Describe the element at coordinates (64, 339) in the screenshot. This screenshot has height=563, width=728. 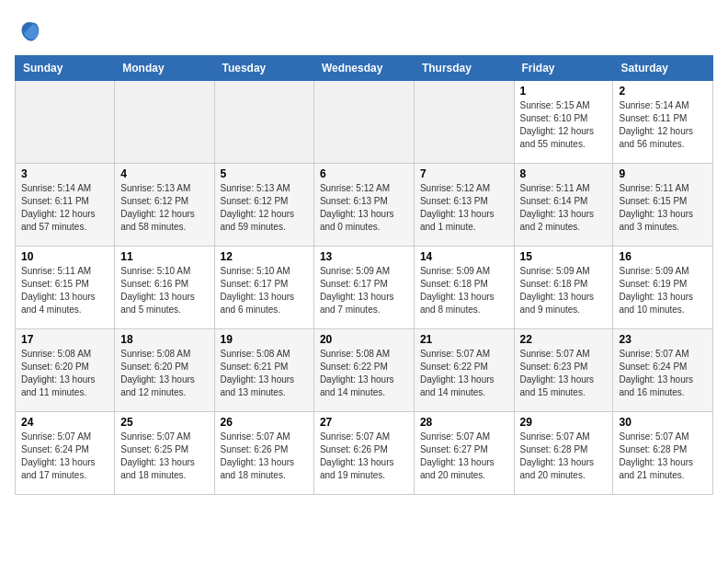
I see `day-number: 17` at that location.